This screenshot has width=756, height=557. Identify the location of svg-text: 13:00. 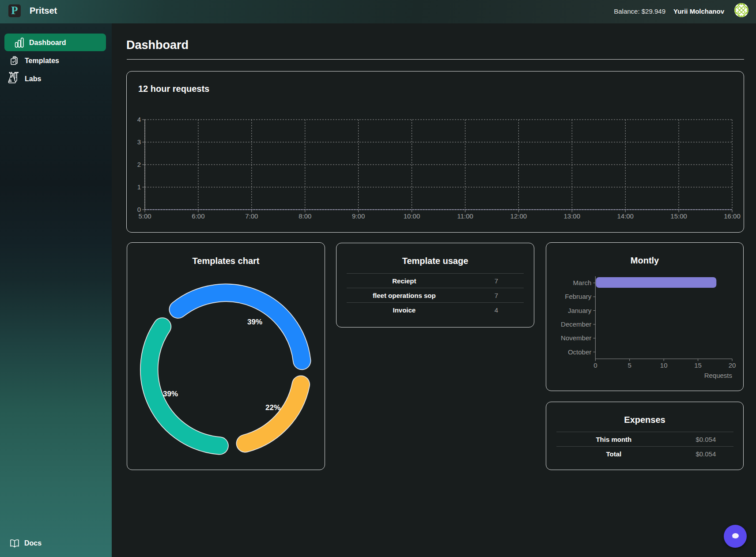
(572, 216).